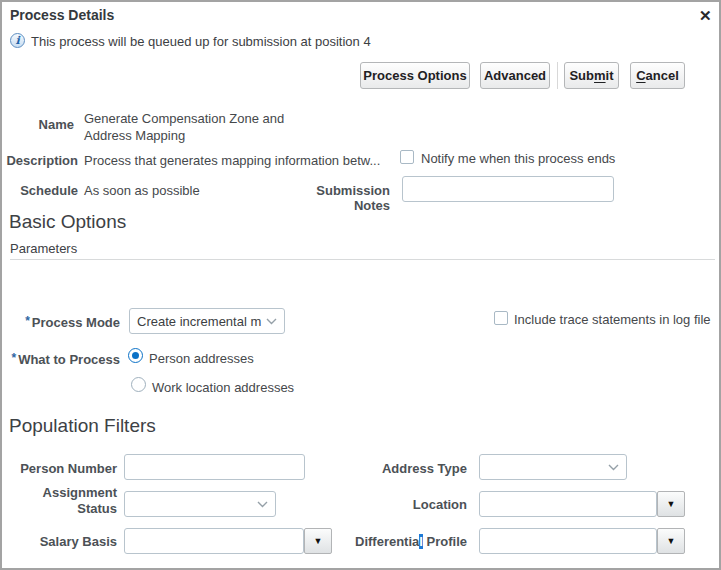 This screenshot has height=570, width=721. What do you see at coordinates (202, 358) in the screenshot?
I see `radio-person-addresses-label: Person addresses` at bounding box center [202, 358].